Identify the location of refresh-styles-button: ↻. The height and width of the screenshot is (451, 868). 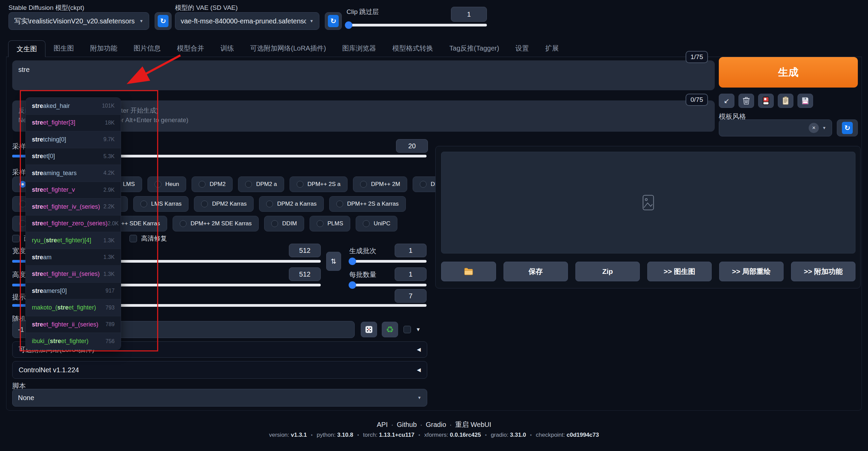
(847, 128).